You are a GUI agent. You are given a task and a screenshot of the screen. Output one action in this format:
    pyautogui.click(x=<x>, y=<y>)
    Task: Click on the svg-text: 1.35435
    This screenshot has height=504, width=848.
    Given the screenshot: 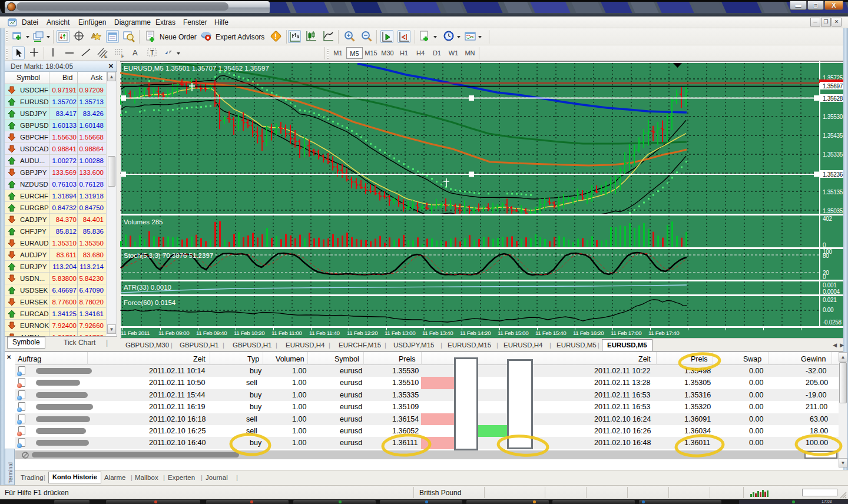 What is the action you would take?
    pyautogui.click(x=833, y=135)
    